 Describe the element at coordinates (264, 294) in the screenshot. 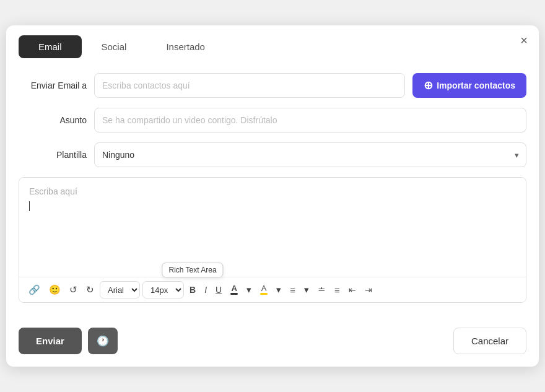

I see `highlight-color-indicator` at that location.